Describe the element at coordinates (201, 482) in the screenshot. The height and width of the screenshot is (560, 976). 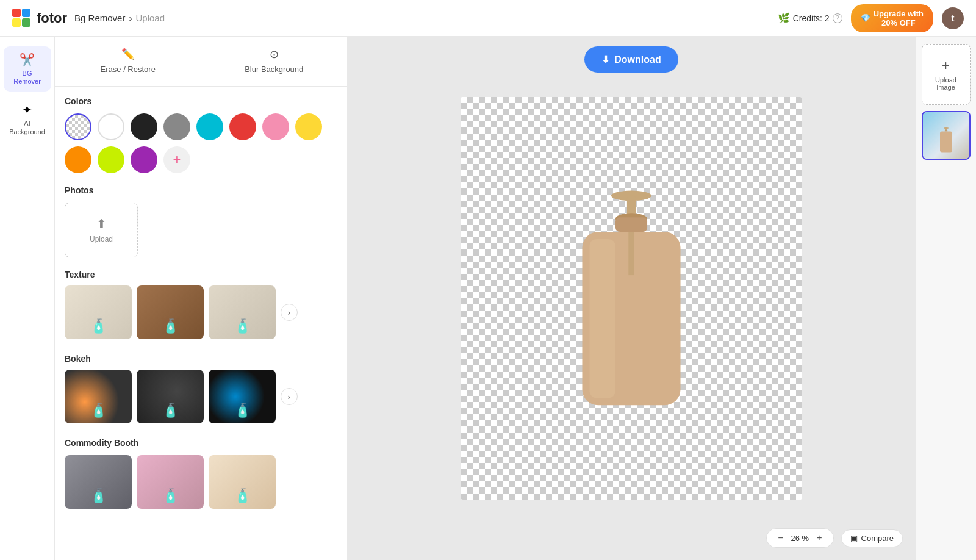
I see `commodity-row: 🧴 🧴 🧴` at that location.